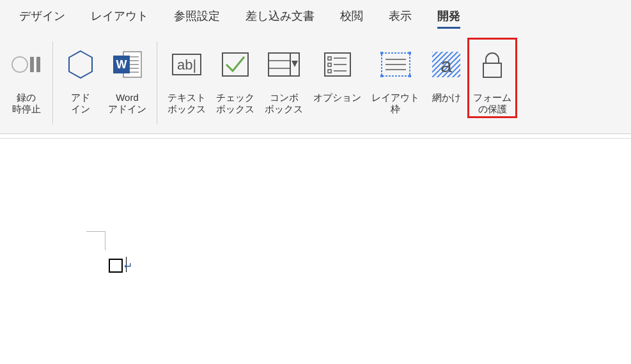 This screenshot has height=364, width=631. What do you see at coordinates (26, 78) in the screenshot?
I see `ribbon-group-macro: 録の 時停止` at bounding box center [26, 78].